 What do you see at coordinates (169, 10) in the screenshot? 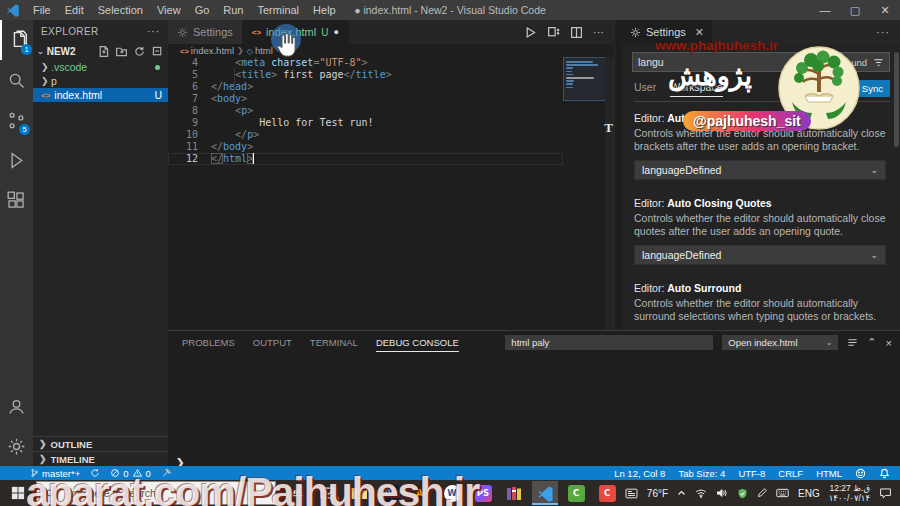
I see `menu-view: View` at bounding box center [169, 10].